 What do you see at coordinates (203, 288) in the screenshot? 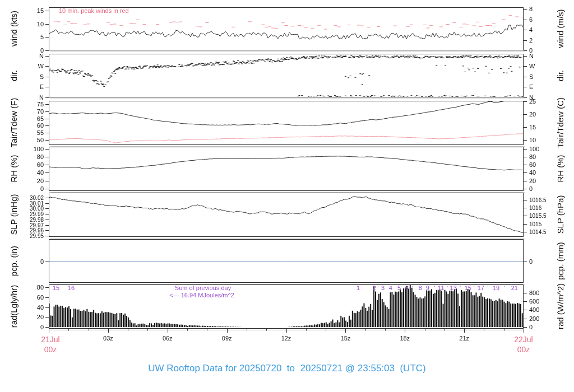
I see `rad-sum-note-line1: Sum of previous day` at bounding box center [203, 288].